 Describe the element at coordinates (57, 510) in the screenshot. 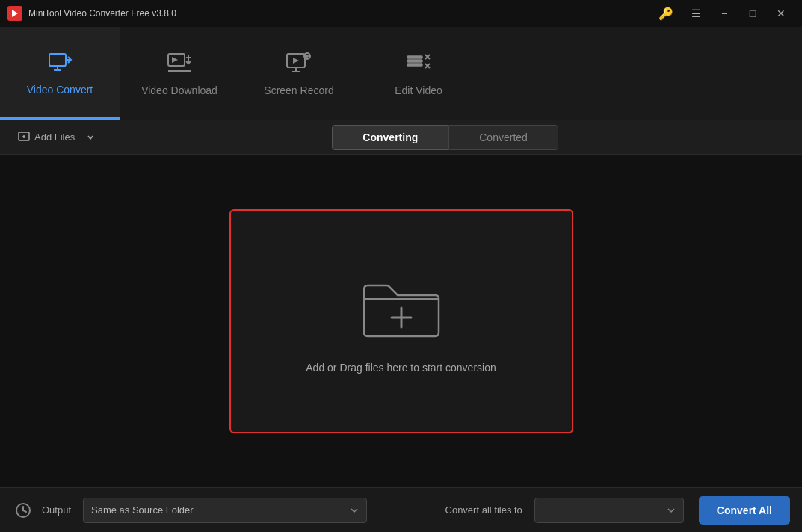

I see `output-label: Output` at that location.